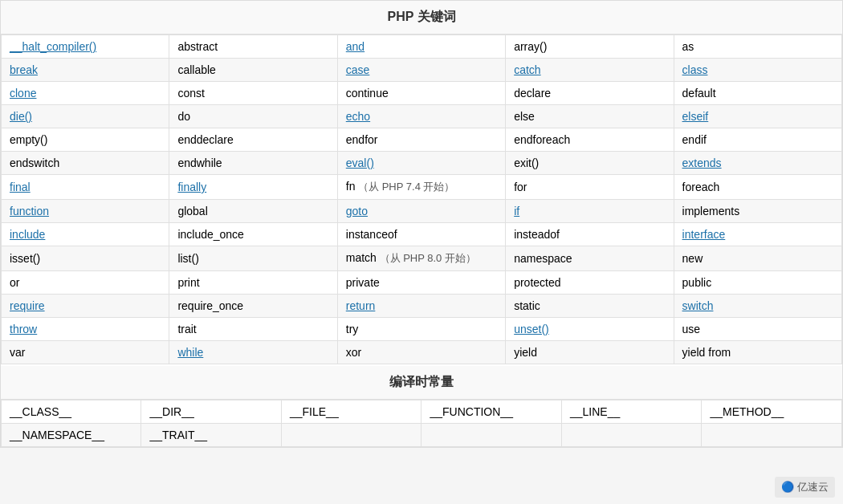 The image size is (843, 504). I want to click on keyword-link: return, so click(361, 306).